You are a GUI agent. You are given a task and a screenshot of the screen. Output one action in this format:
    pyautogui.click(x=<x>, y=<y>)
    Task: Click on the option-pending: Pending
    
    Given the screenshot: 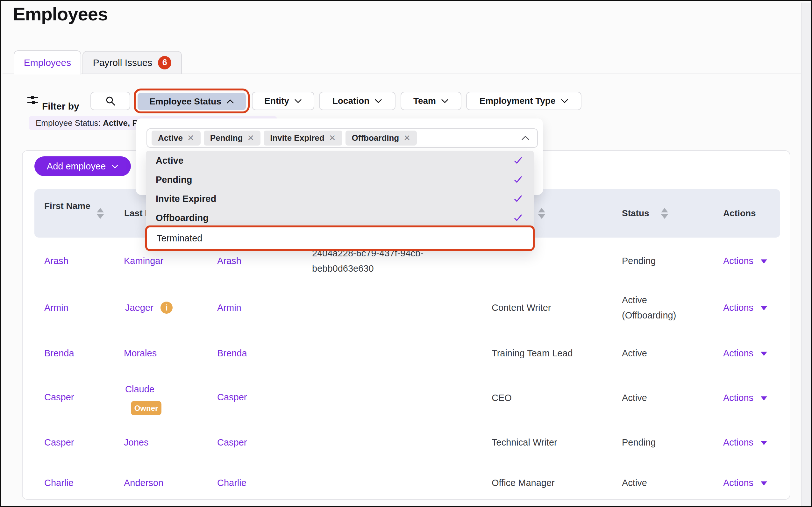 What is the action you would take?
    pyautogui.click(x=340, y=180)
    